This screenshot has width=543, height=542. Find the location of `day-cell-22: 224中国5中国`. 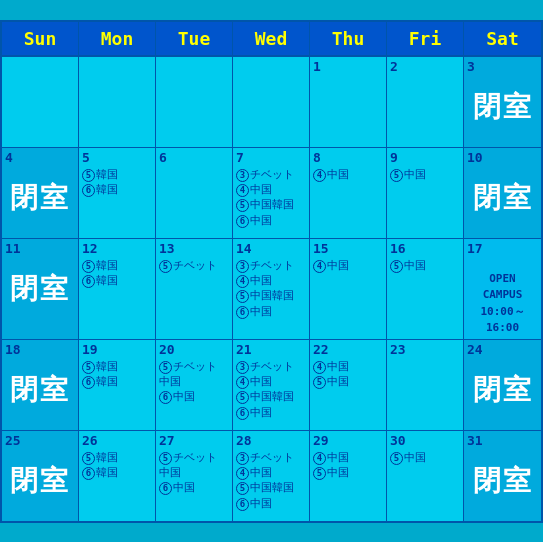

day-cell-22: 224中国5中国 is located at coordinates (348, 385).